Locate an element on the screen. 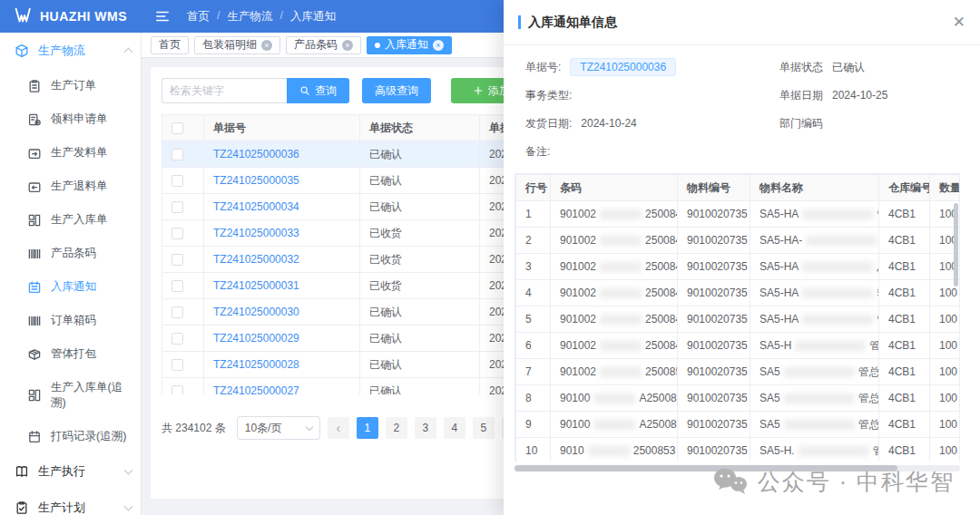  sidebar-item-6: 入库通知 is located at coordinates (71, 287).